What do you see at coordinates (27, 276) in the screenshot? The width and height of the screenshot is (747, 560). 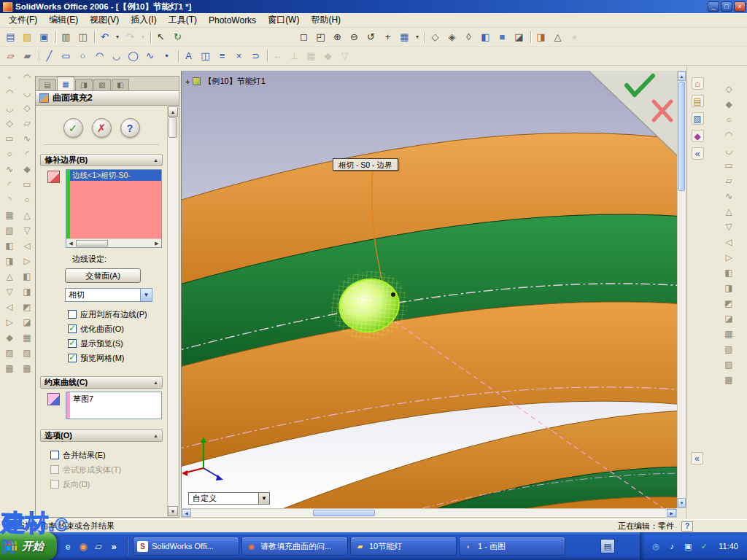 I see `surface-tool-icon: ◧` at bounding box center [27, 276].